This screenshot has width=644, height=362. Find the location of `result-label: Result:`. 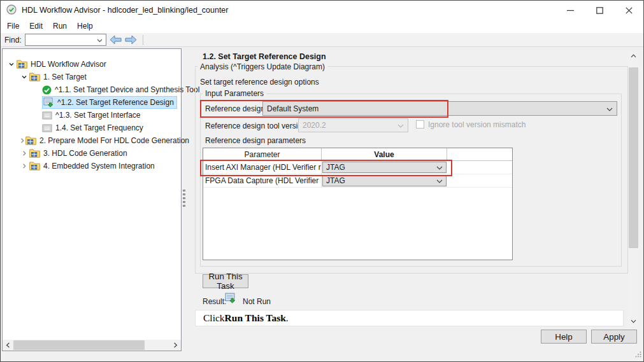

result-label: Result: is located at coordinates (214, 302).